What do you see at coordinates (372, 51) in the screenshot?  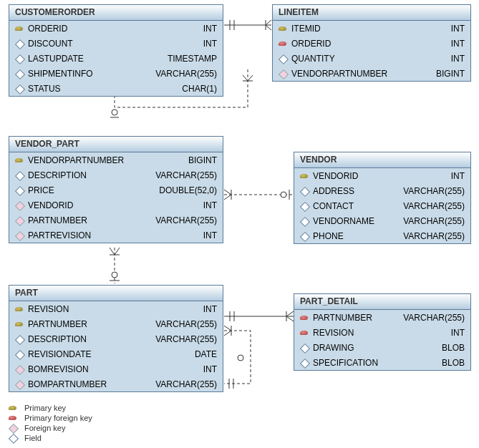 I see `entity-body: ITEMIDINTORDERIDINTQUANTITYINTVENDORPART…` at bounding box center [372, 51].